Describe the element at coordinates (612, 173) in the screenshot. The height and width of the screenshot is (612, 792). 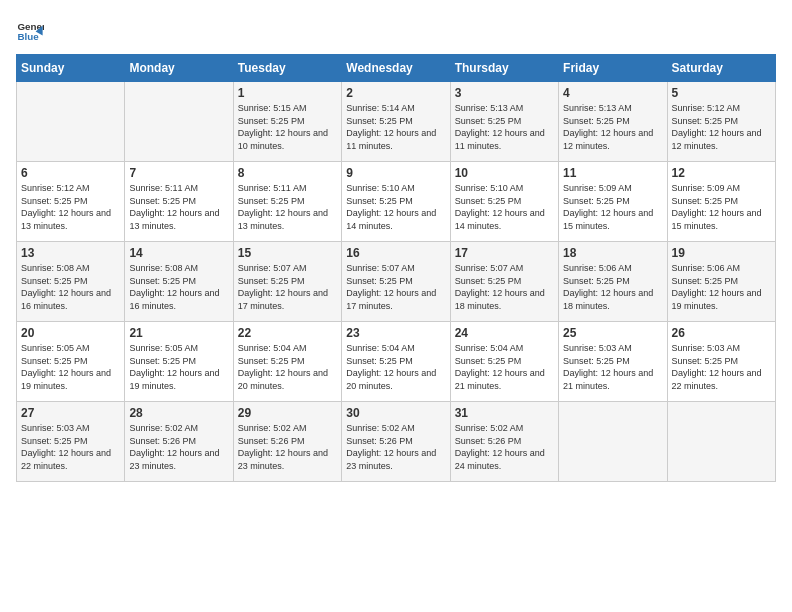
I see `day-number: 11` at that location.